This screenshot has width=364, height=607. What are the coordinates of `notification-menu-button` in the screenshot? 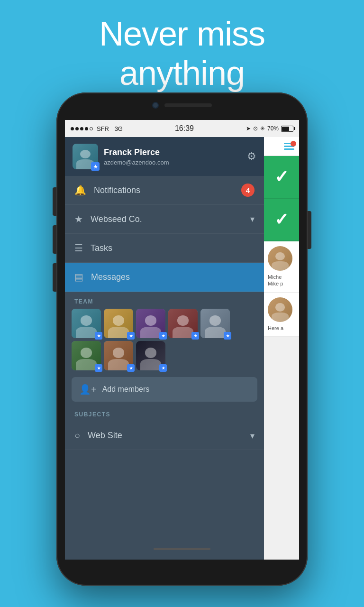 It's located at (289, 146).